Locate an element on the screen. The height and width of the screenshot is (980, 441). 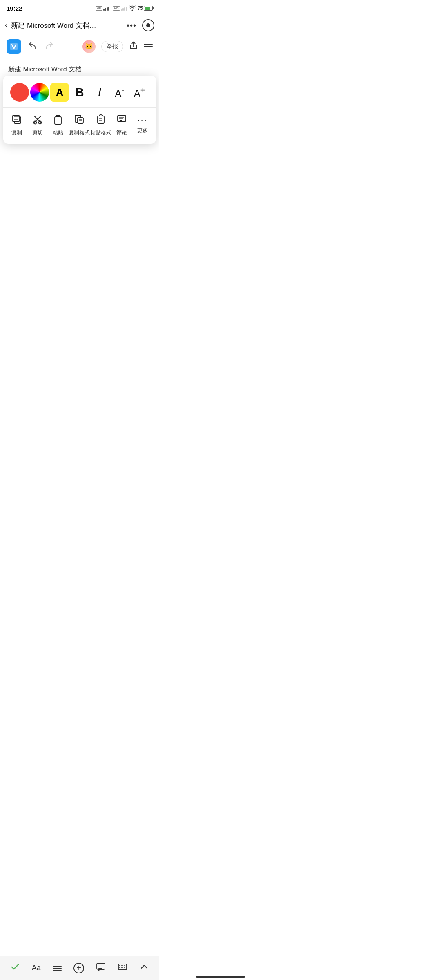
record-button is located at coordinates (148, 25).